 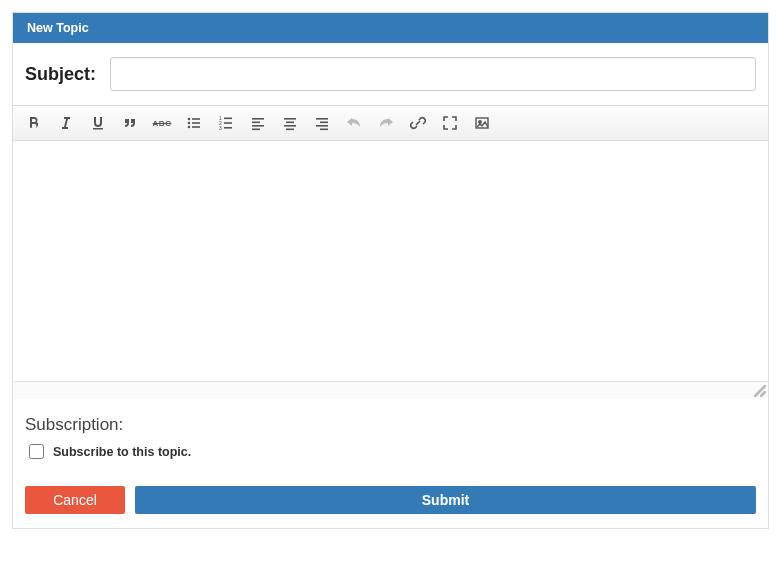 What do you see at coordinates (36, 452) in the screenshot?
I see `subscribe-checkbox` at bounding box center [36, 452].